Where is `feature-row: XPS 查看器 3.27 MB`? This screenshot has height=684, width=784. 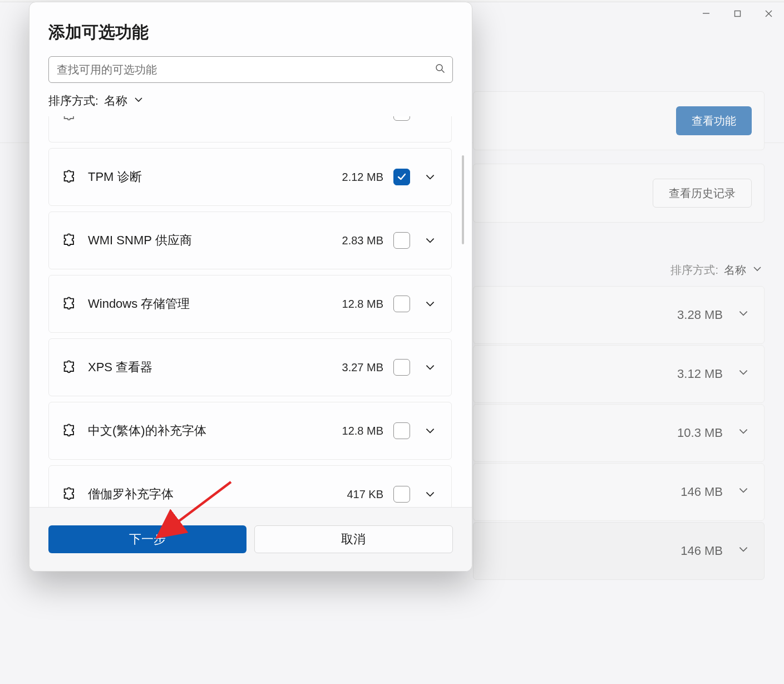
feature-row: XPS 查看器 3.27 MB is located at coordinates (250, 367).